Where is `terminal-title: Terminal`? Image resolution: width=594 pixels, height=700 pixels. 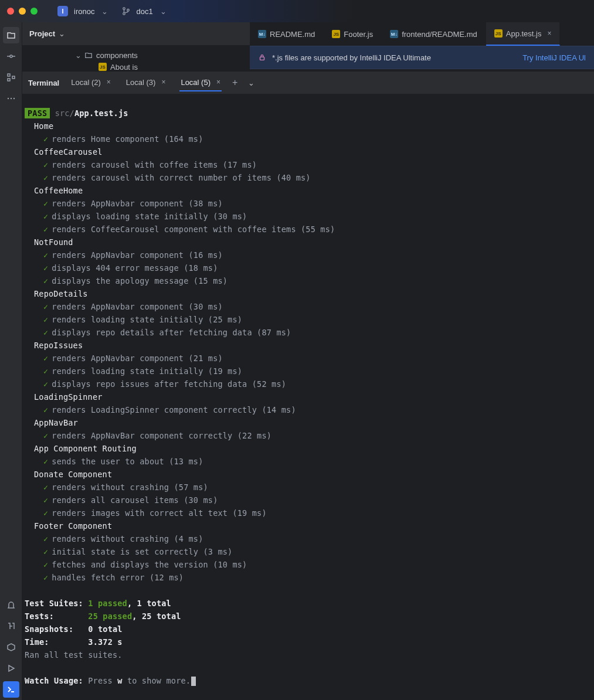 terminal-title: Terminal is located at coordinates (43, 83).